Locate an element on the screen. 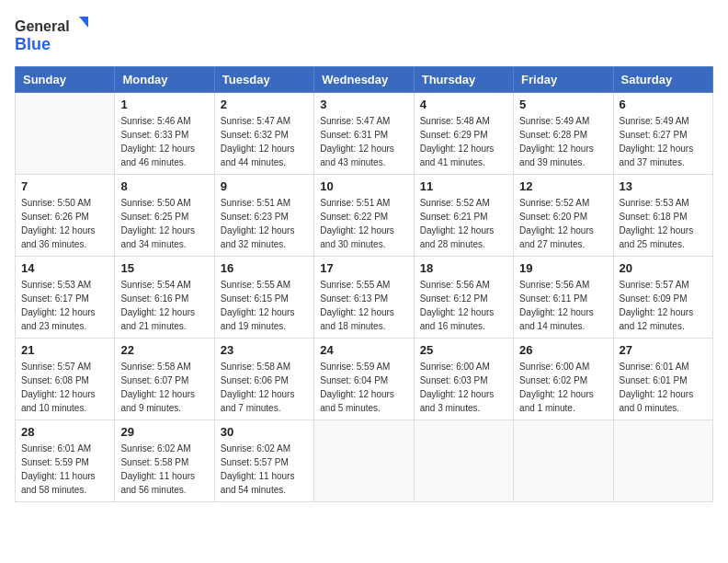  calendar-cell: 20Sunrise: 5:57 AMSunset: 6:09 PMDayligh… is located at coordinates (663, 298).